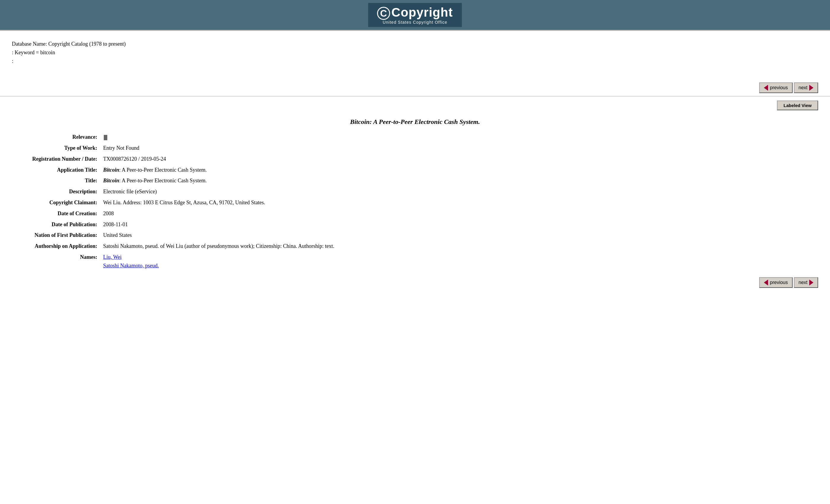 This screenshot has width=830, height=504. Describe the element at coordinates (51, 148) in the screenshot. I see `type-of-work-label: Type of Work:` at that location.